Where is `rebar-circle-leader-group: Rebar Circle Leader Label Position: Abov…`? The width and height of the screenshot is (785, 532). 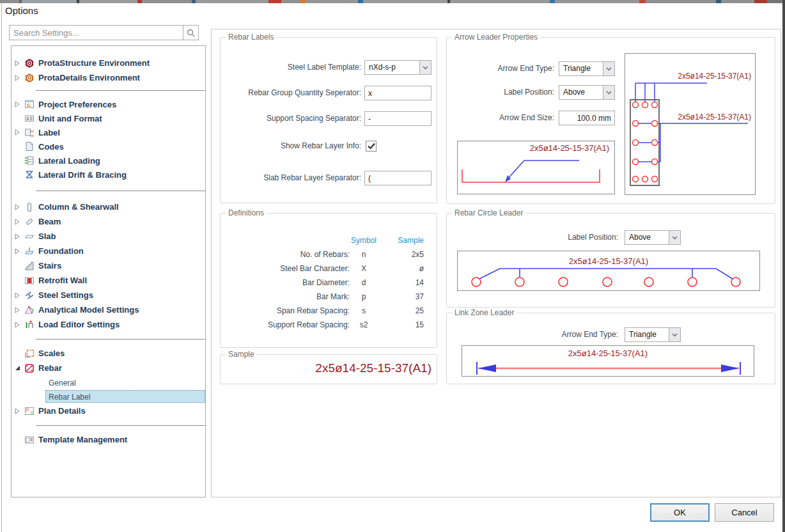 rebar-circle-leader-group: Rebar Circle Leader Label Position: Abov… is located at coordinates (611, 260).